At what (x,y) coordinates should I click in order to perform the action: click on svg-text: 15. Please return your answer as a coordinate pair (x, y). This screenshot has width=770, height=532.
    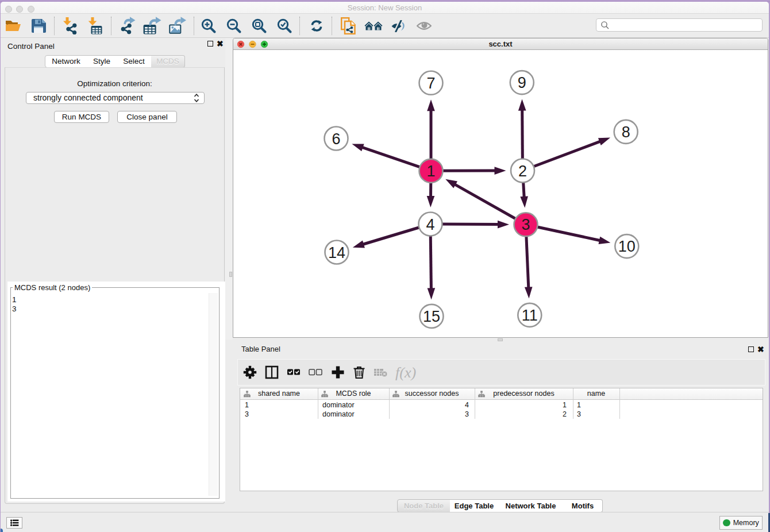
    Looking at the image, I should click on (432, 317).